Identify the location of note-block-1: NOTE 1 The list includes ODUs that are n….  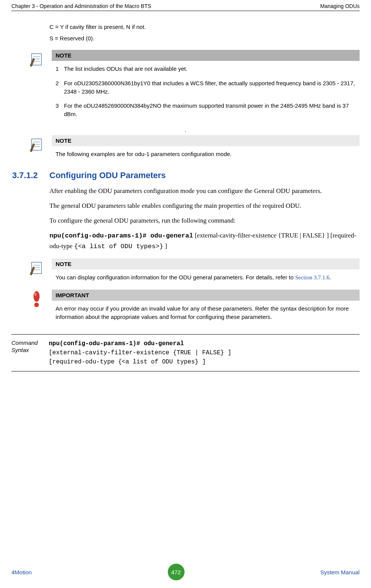
(193, 86).